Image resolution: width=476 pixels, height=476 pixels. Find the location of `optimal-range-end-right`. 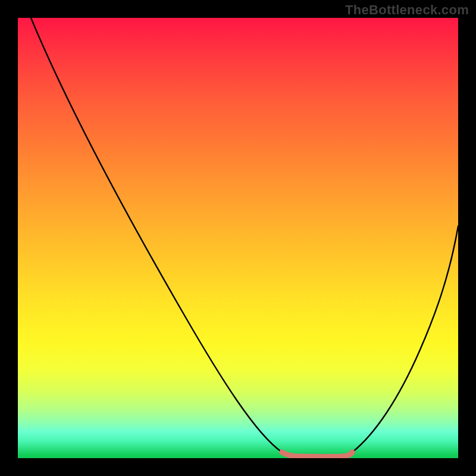

optimal-range-end-right is located at coordinates (352, 452).